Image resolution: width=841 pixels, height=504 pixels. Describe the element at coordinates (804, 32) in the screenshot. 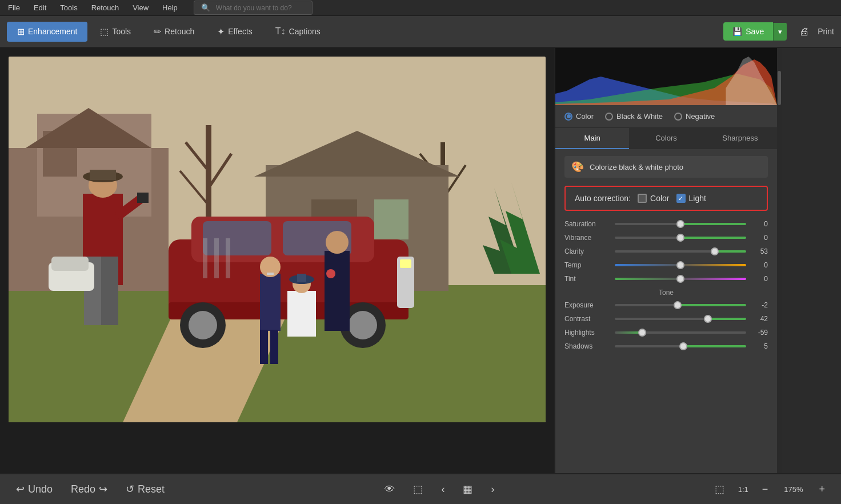

I see `print-icon-button: 🖨` at that location.